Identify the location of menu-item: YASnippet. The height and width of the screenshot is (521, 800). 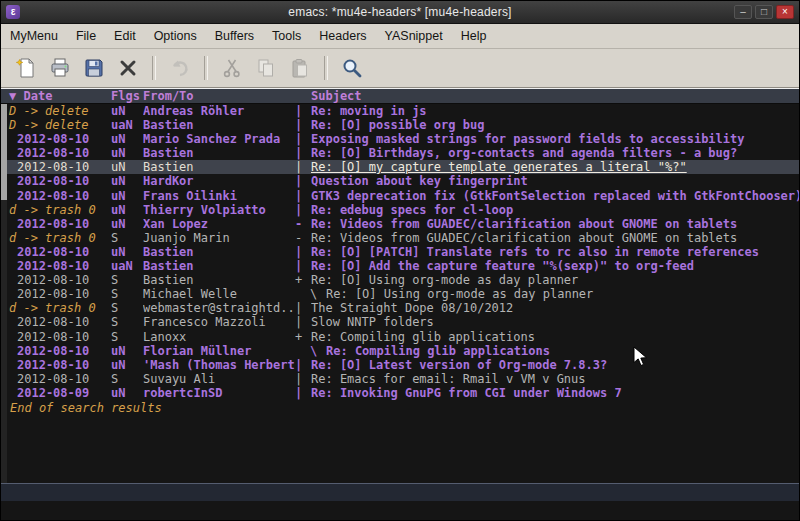
(414, 36).